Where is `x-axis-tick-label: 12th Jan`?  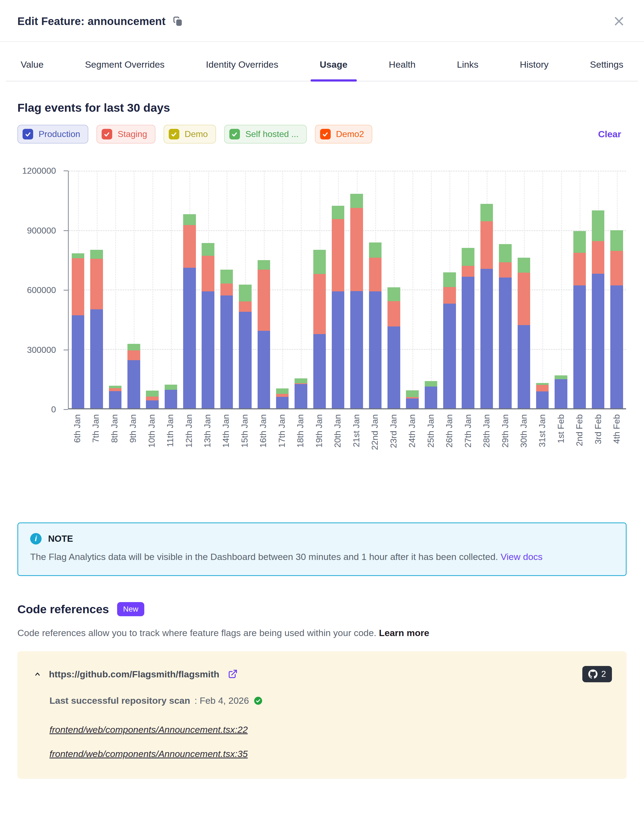
x-axis-tick-label: 12th Jan is located at coordinates (189, 431).